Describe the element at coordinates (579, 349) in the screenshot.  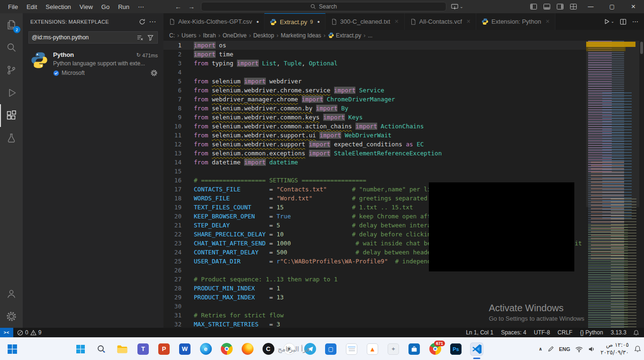
I see `wifi-icon` at that location.